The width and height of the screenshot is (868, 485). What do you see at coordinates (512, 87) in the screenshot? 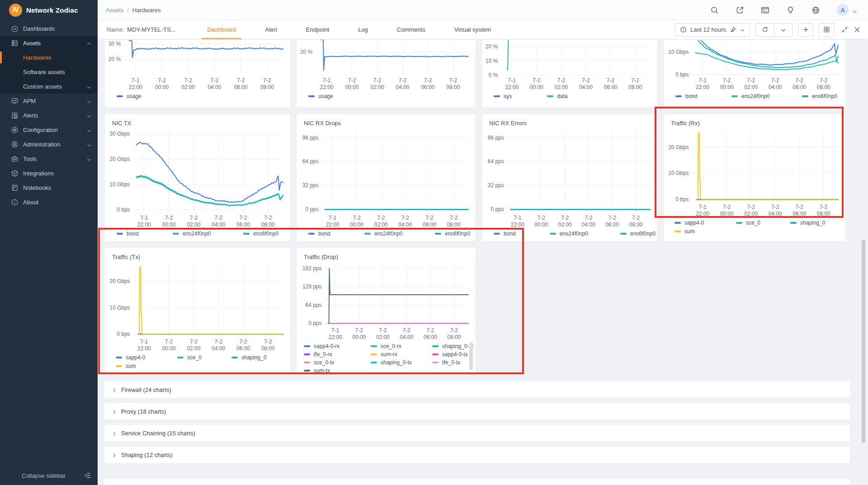
I see `svg-text: 22:00` at bounding box center [512, 87].